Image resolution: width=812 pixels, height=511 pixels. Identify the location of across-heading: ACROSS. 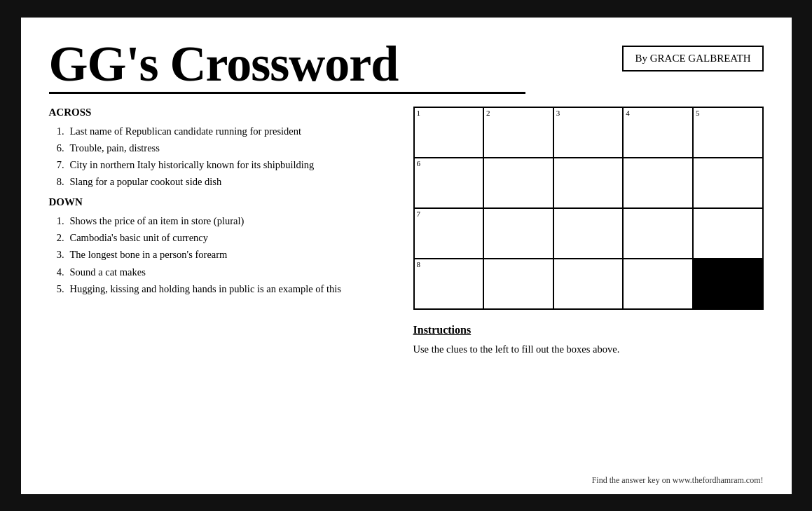
(217, 112).